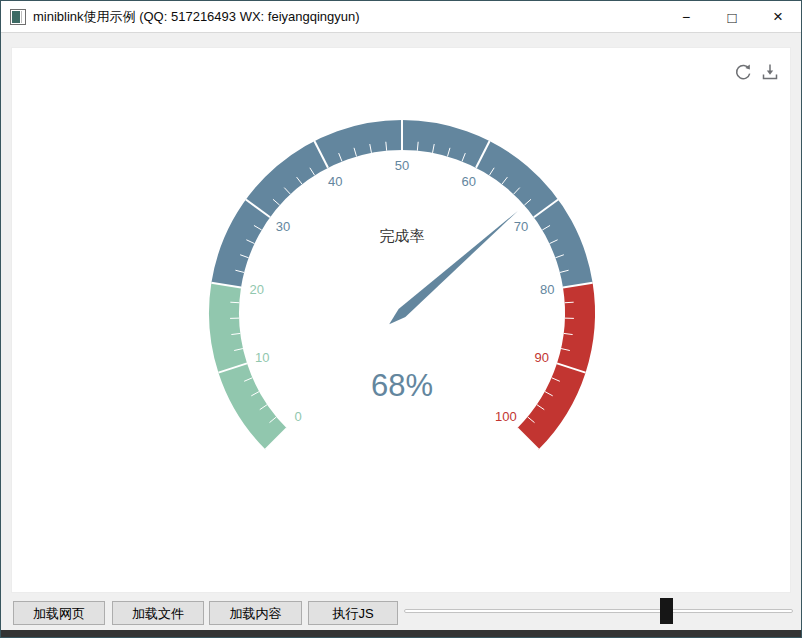  Describe the element at coordinates (401, 634) in the screenshot. I see `screen-edge-shadow` at that location.